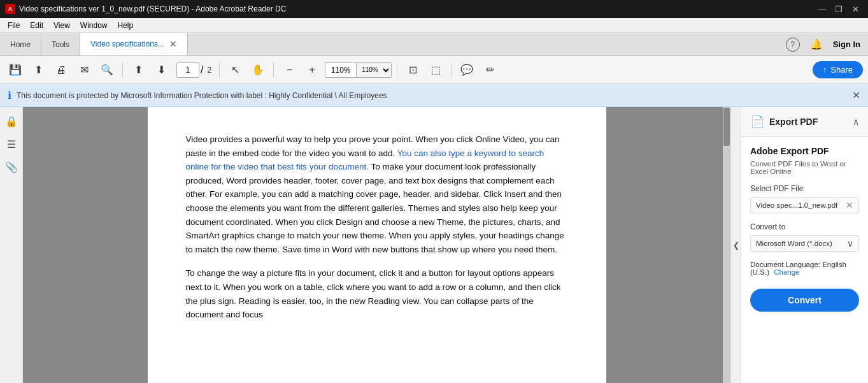  What do you see at coordinates (467, 70) in the screenshot?
I see `comment-button: 💬` at bounding box center [467, 70].